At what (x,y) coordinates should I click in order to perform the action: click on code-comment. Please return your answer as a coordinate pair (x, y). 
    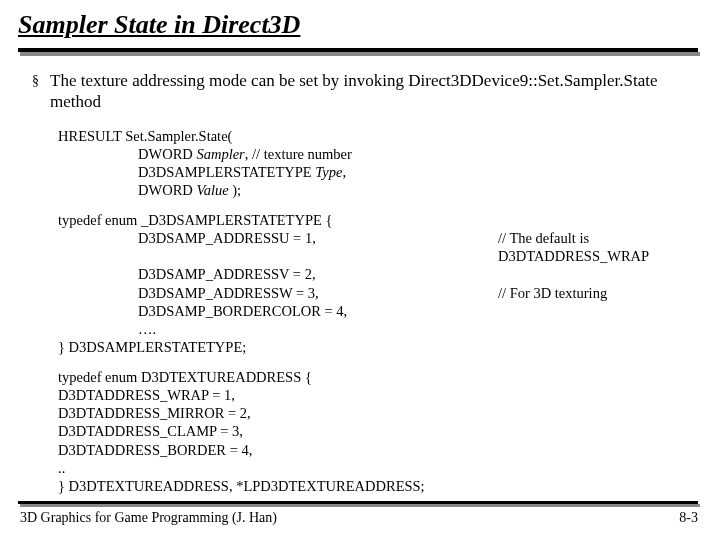
    Looking at the image, I should click on (595, 274).